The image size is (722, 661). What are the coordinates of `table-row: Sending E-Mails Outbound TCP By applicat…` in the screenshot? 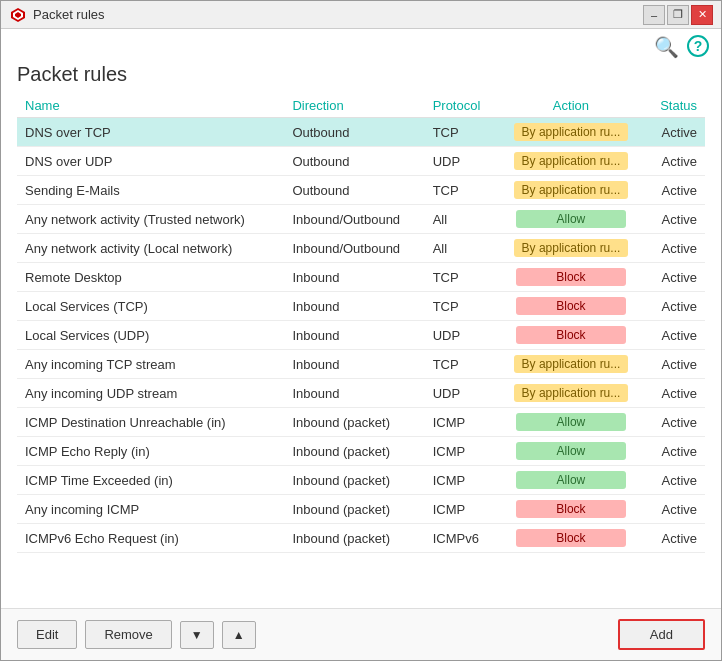 It's located at (361, 190).